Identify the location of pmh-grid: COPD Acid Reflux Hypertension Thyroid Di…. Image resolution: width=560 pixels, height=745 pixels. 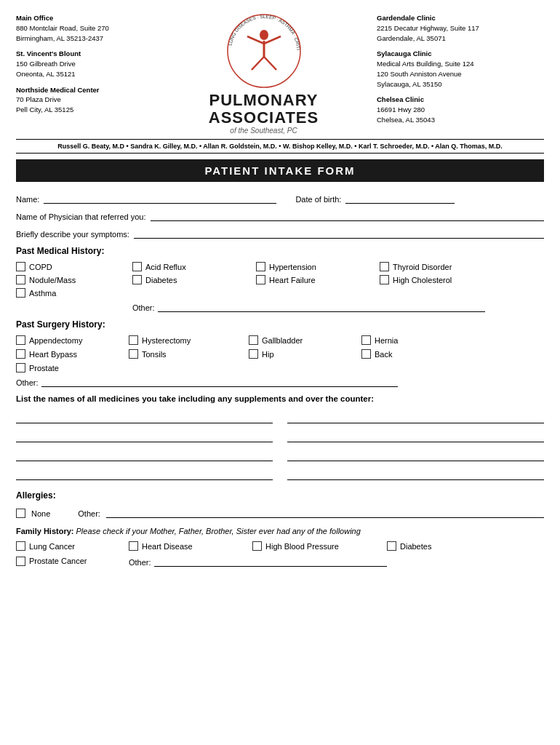
(280, 279).